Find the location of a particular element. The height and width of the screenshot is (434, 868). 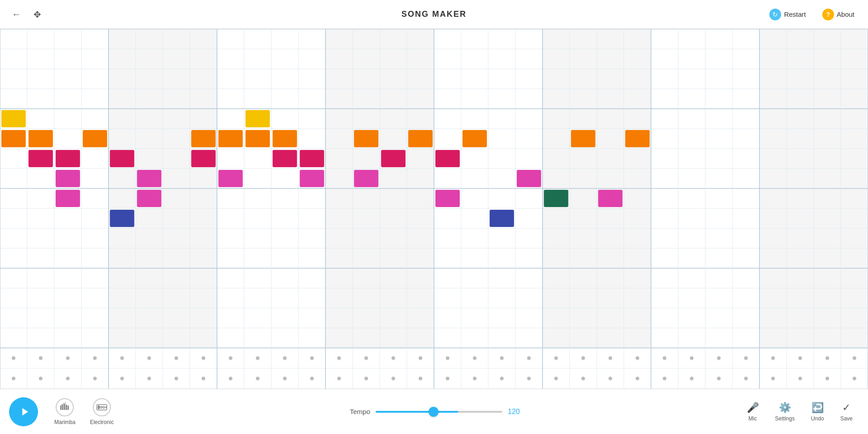

play-icon is located at coordinates (24, 412).